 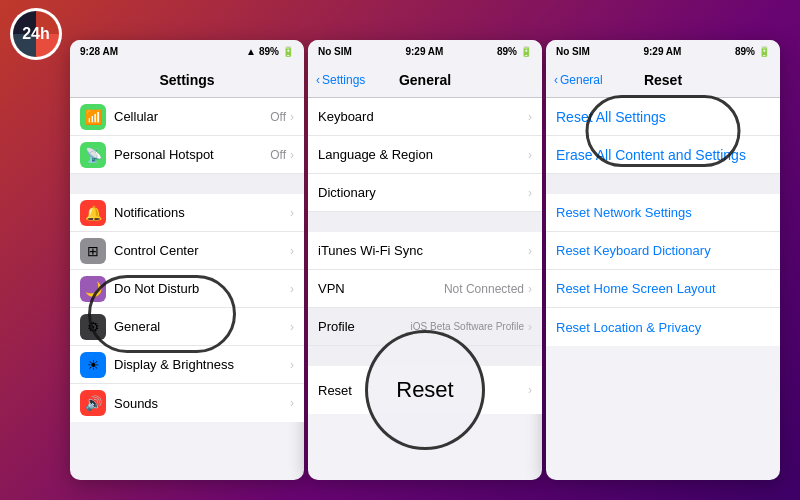 I want to click on general-label: General, so click(x=202, y=326).